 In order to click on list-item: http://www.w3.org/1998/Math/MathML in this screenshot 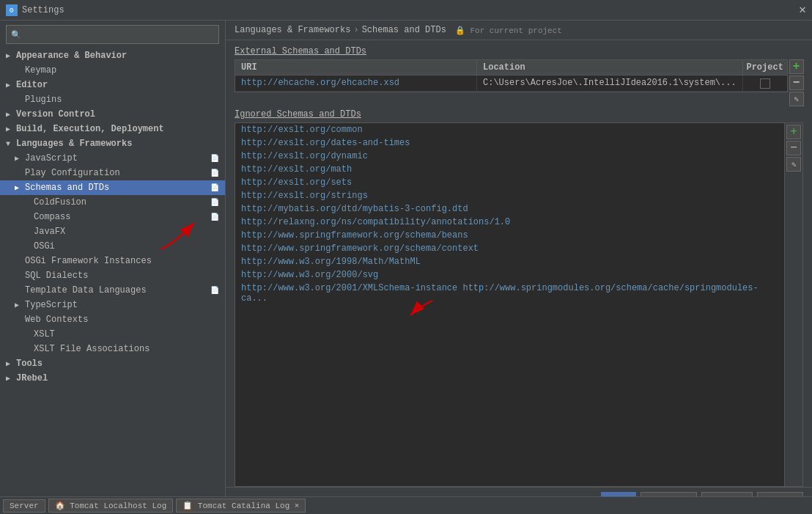, I will do `click(510, 262)`.